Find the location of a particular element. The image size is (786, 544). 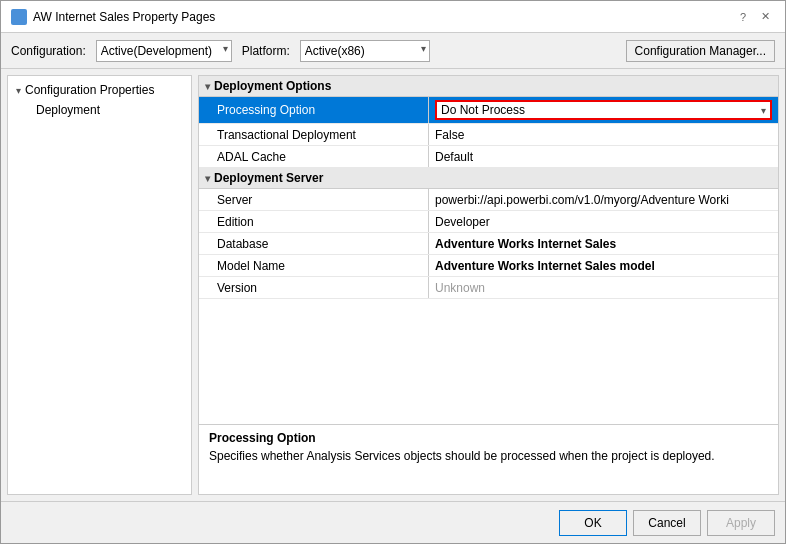

prop-row-edition: Edition Developer is located at coordinates (488, 222).